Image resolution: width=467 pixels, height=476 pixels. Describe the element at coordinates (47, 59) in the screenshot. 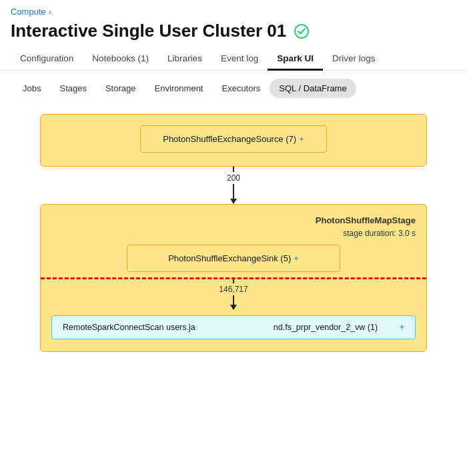

I see `tab-configuration: Configuration` at that location.